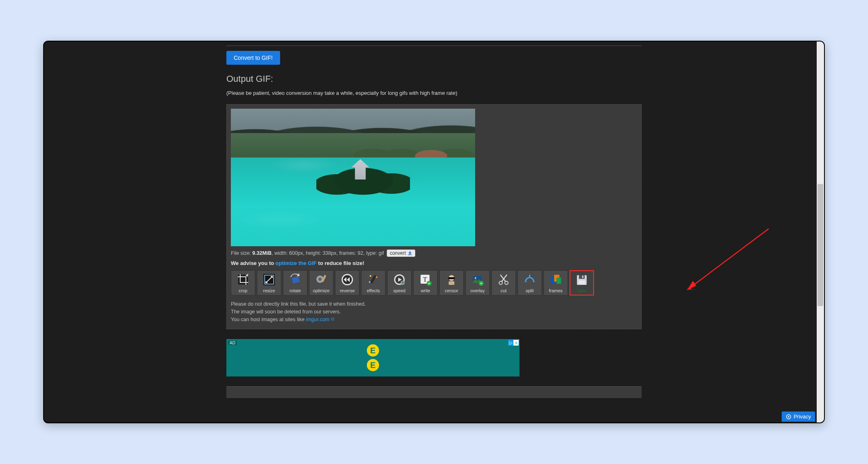 This screenshot has width=868, height=464. Describe the element at coordinates (530, 280) in the screenshot. I see `split-icon` at that location.